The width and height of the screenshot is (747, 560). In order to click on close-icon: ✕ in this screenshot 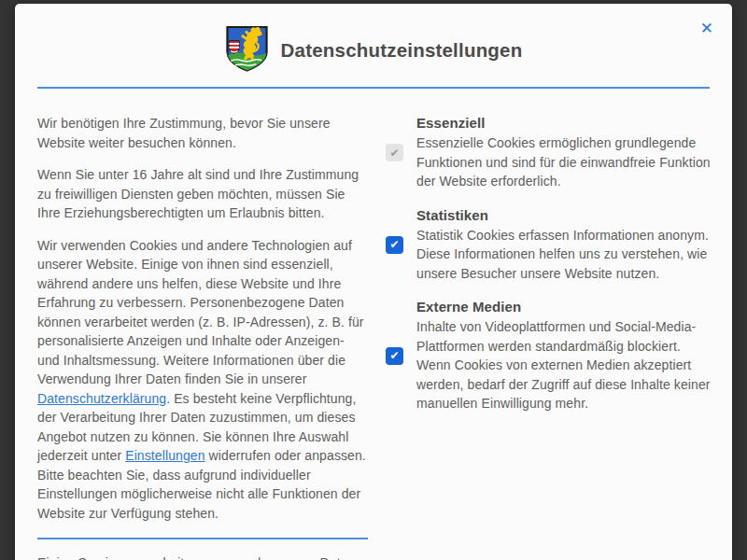, I will do `click(707, 28)`.